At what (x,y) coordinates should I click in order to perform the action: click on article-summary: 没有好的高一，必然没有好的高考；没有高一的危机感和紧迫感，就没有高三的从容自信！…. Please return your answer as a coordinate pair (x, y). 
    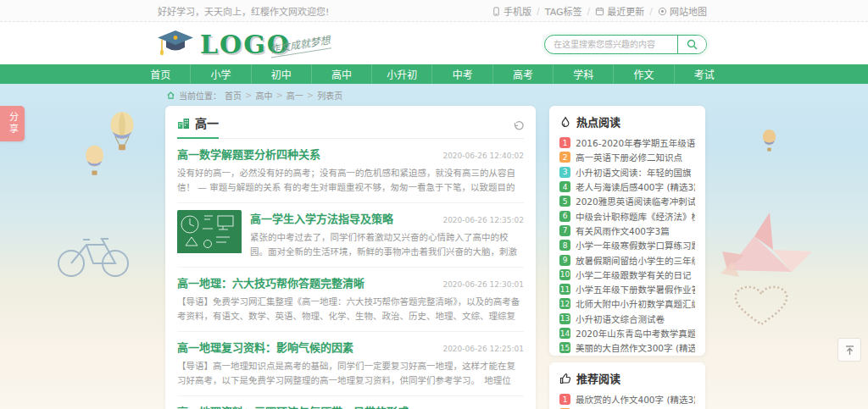
    Looking at the image, I should click on (351, 180).